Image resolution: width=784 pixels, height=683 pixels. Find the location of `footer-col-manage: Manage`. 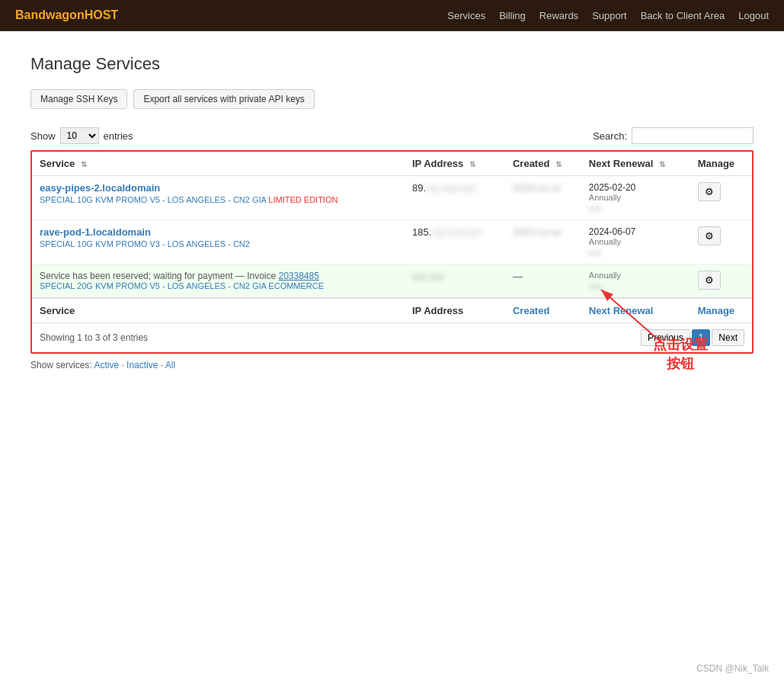

footer-col-manage: Manage is located at coordinates (721, 310).